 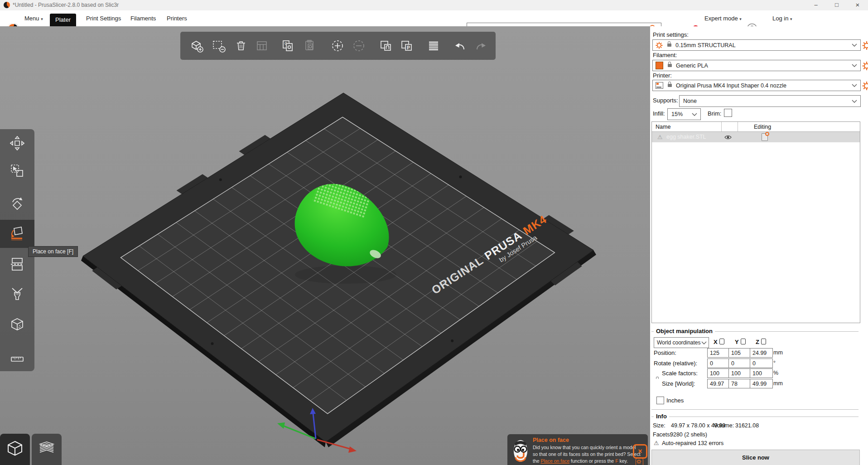 What do you see at coordinates (555, 461) in the screenshot?
I see `place-on-face-link: Place on face` at bounding box center [555, 461].